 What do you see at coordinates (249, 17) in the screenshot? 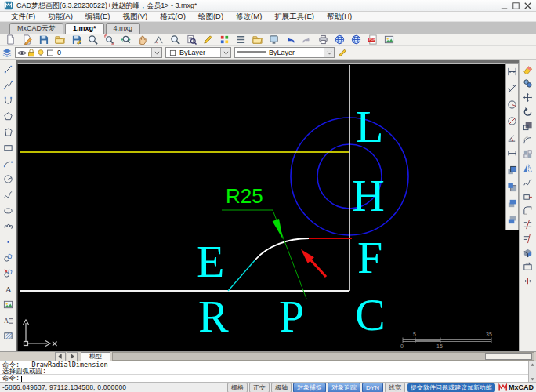
I see `menu-modify: 修改(M)` at bounding box center [249, 17].